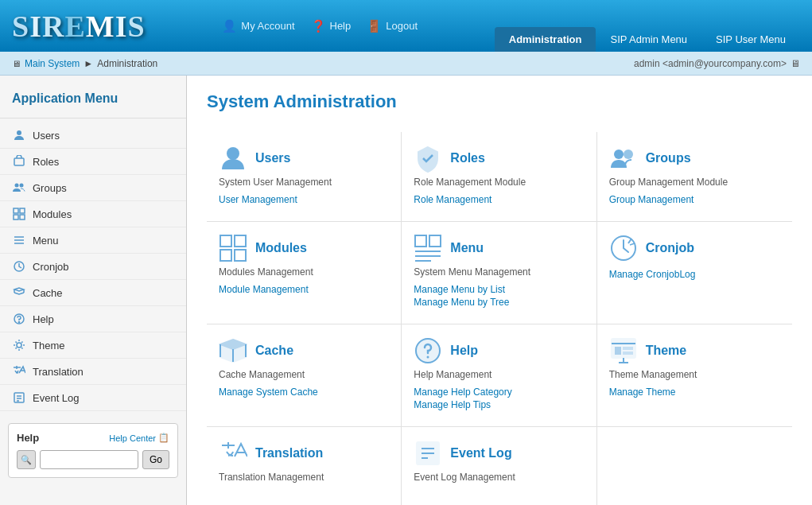 The height and width of the screenshot is (505, 812). I want to click on sidebar-item-users: Users, so click(93, 135).